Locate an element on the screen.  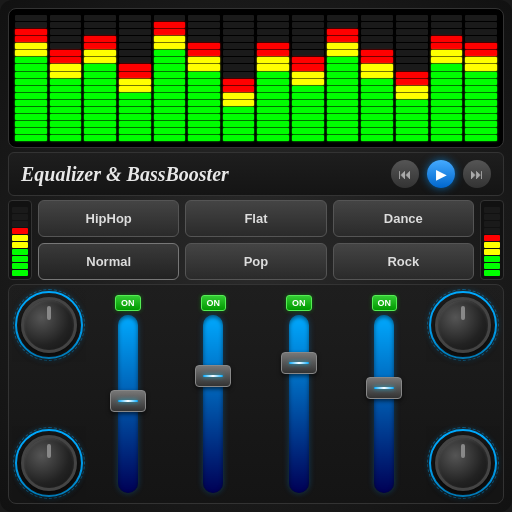
play-icon: ▶ is located at coordinates (442, 174).